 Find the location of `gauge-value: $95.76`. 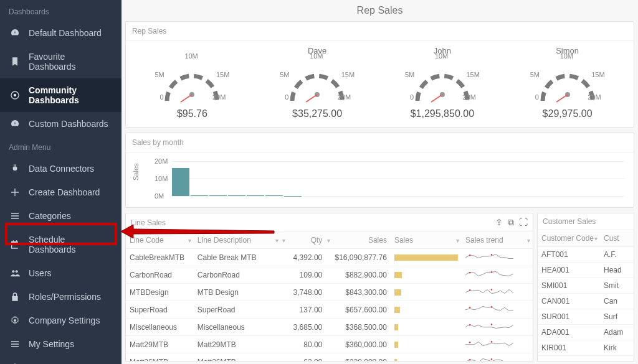

gauge-value: $95.76 is located at coordinates (192, 114).